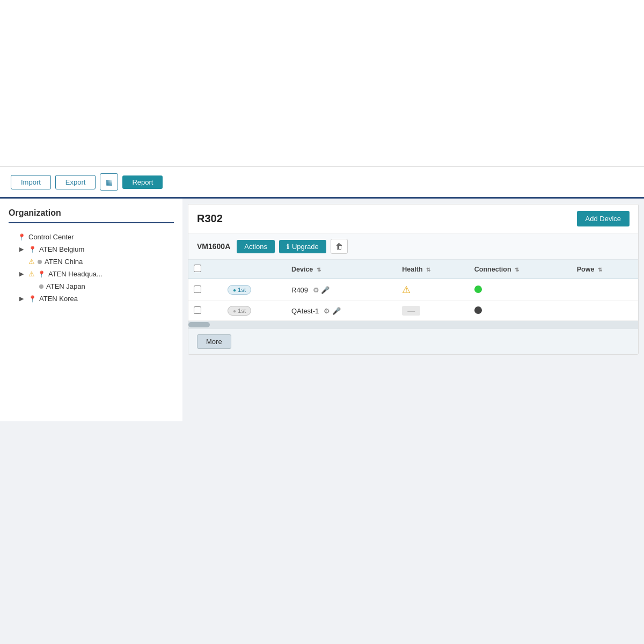 Image resolution: width=644 pixels, height=644 pixels. Describe the element at coordinates (75, 274) in the screenshot. I see `sidebar-item-label: ATEN Headqua...` at that location.